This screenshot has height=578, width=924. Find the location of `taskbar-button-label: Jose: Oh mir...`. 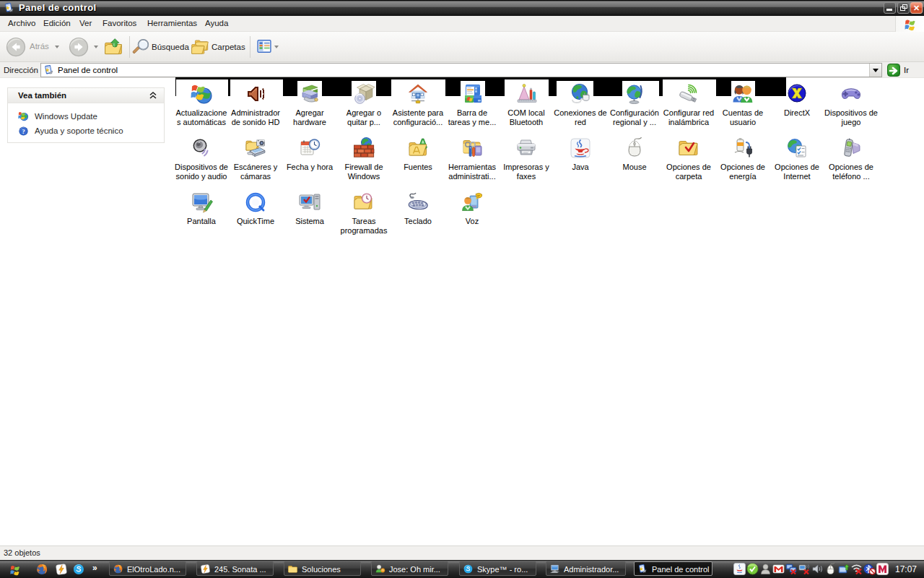

taskbar-button-label: Jose: Oh mir... is located at coordinates (417, 569).